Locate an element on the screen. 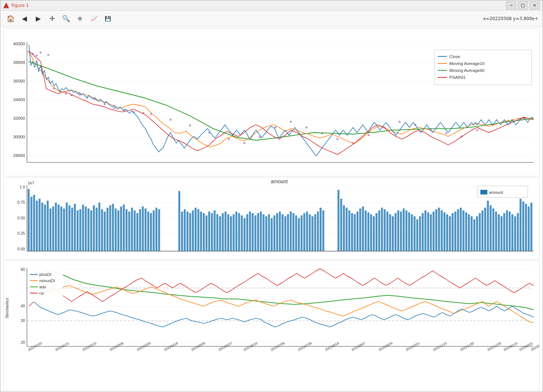 The width and height of the screenshot is (543, 392). pan-button: ✛ is located at coordinates (52, 19).